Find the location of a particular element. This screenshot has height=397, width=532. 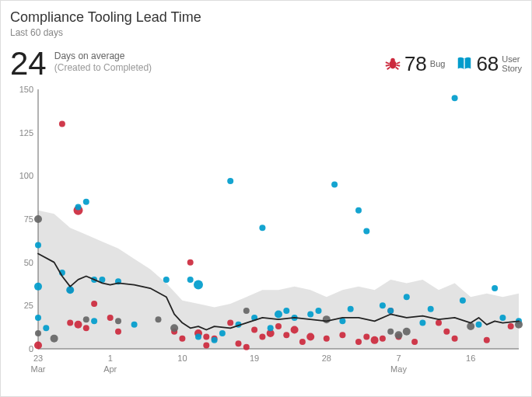

legend-bug-label: Bug is located at coordinates (438, 64).